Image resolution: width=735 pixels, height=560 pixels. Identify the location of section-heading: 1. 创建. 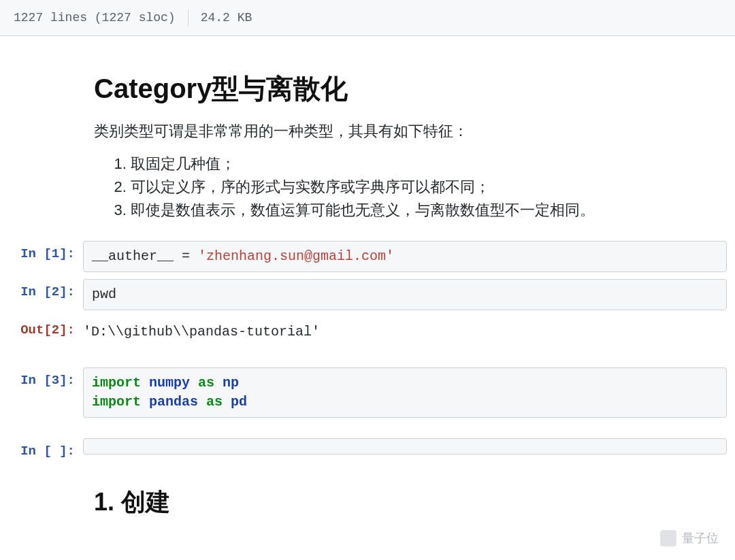
(404, 502).